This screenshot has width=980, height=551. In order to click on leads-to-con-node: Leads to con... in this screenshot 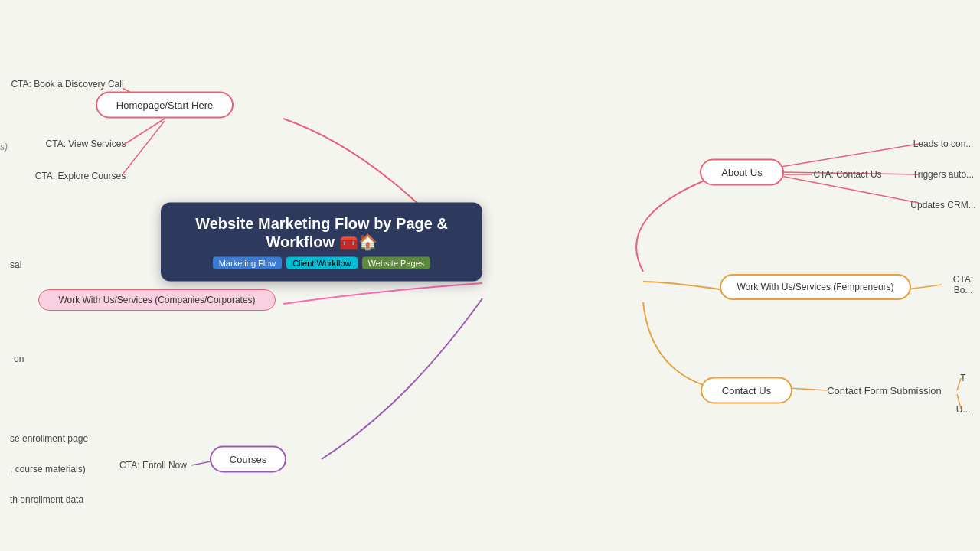, I will do `click(939, 144)`.